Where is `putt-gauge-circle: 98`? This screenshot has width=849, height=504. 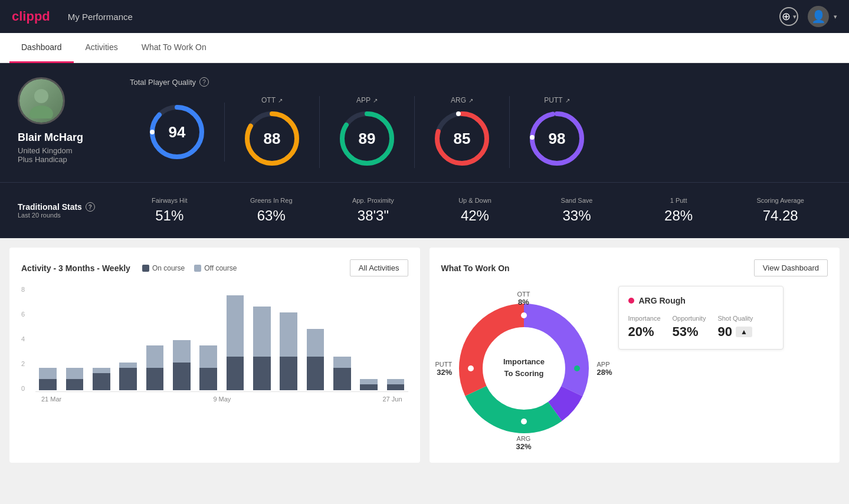
putt-gauge-circle: 98 is located at coordinates (557, 139).